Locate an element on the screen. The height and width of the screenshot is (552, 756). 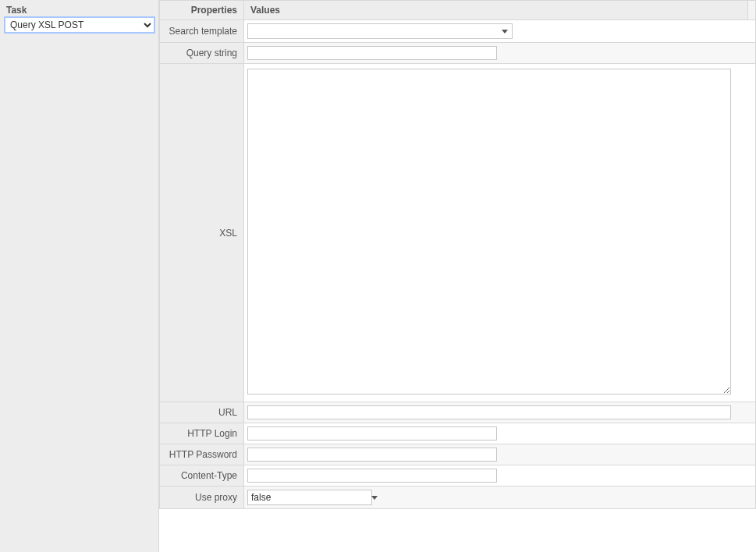
use-proxy-input is located at coordinates (310, 497).